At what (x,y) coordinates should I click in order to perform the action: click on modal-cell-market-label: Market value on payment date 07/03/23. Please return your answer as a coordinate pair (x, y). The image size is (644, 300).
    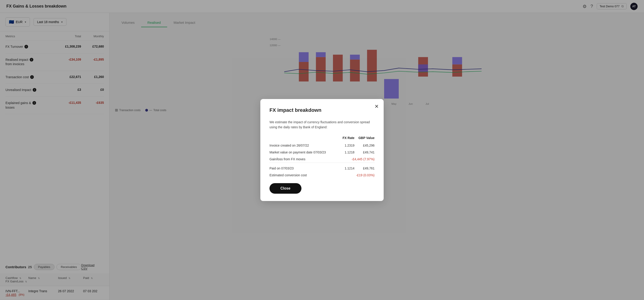
    Looking at the image, I should click on (304, 152).